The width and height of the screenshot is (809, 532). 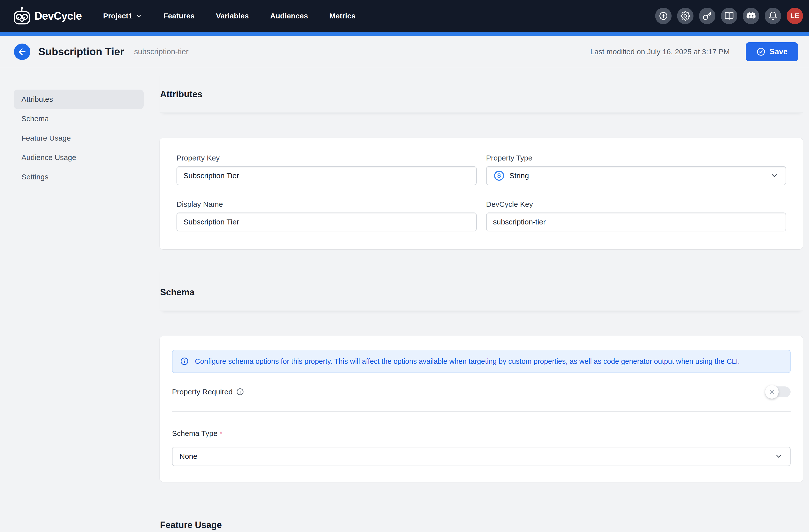 What do you see at coordinates (636, 216) in the screenshot?
I see `devcycle-key-field-group: DevCycle Key` at bounding box center [636, 216].